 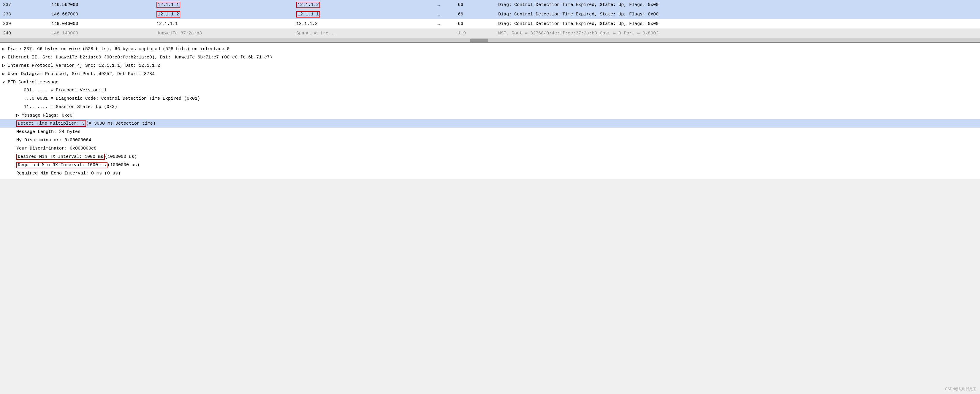 I want to click on field-text: ▷ Frame 237: 66 bytes on wire (528 bits)…, so click(x=116, y=49).